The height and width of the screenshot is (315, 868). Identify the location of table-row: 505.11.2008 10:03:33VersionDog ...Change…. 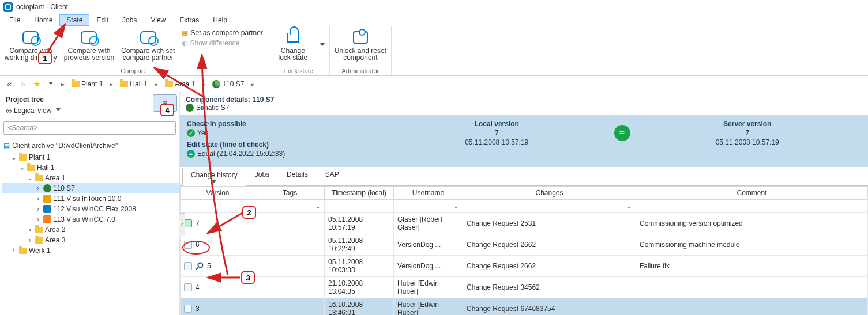
(524, 266).